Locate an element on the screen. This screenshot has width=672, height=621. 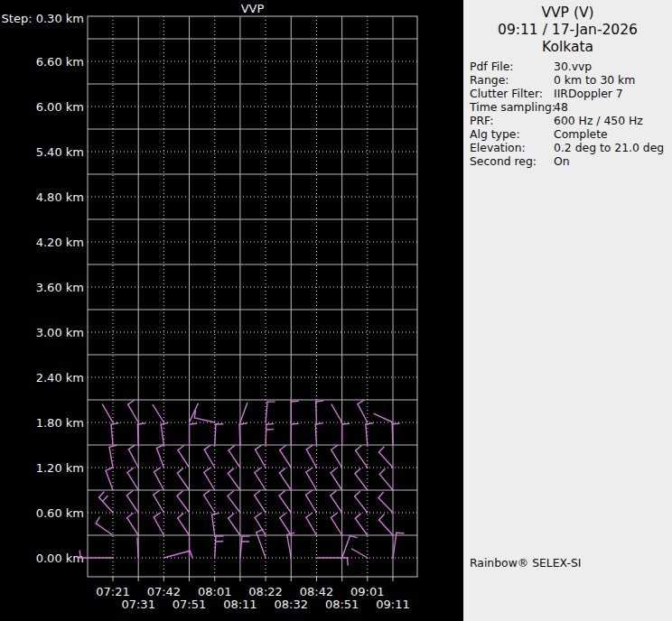
y-axis-label: 2.40 km is located at coordinates (60, 377).